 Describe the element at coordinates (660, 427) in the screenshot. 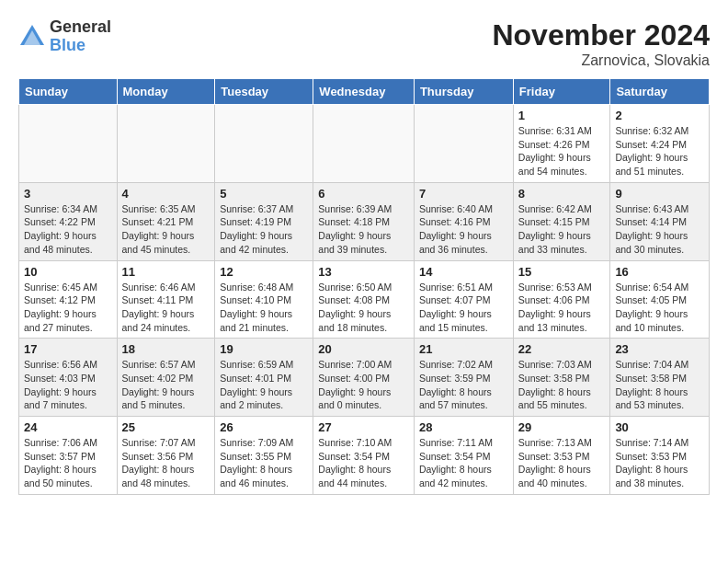

I see `day-number: 30` at that location.